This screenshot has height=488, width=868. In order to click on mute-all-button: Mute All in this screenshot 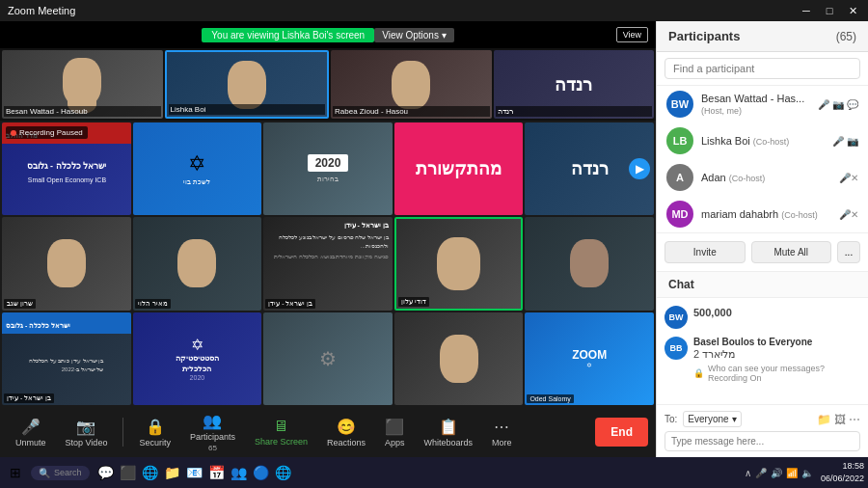, I will do `click(792, 253)`.